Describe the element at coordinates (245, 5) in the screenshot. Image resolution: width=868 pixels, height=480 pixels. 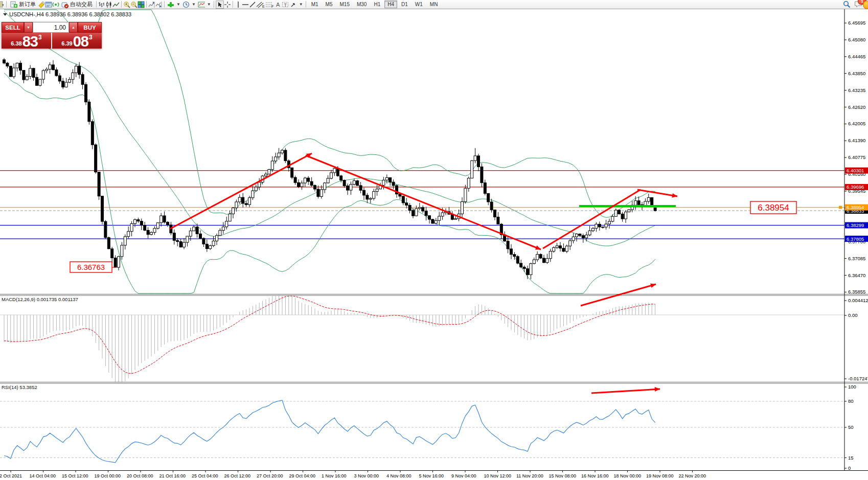
I see `horizontal-line-tool-icon` at that location.